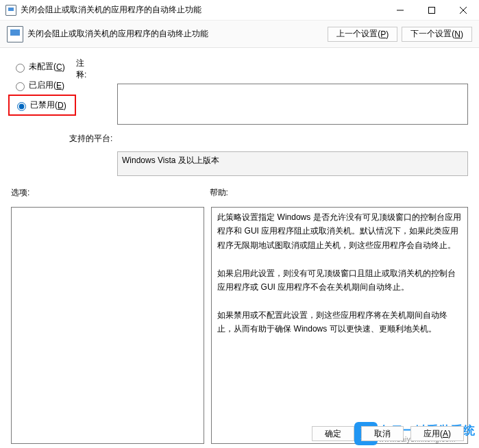  I want to click on radio-group: 未配置(C) 已启用(E) 已禁用(D), so click(58, 112).